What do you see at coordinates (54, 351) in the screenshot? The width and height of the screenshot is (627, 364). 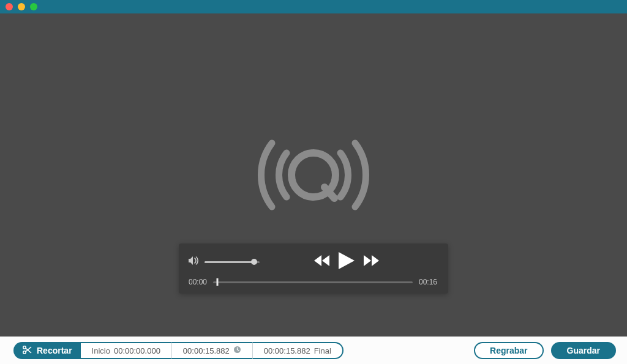 I see `trim-button-label: Recortar` at bounding box center [54, 351].